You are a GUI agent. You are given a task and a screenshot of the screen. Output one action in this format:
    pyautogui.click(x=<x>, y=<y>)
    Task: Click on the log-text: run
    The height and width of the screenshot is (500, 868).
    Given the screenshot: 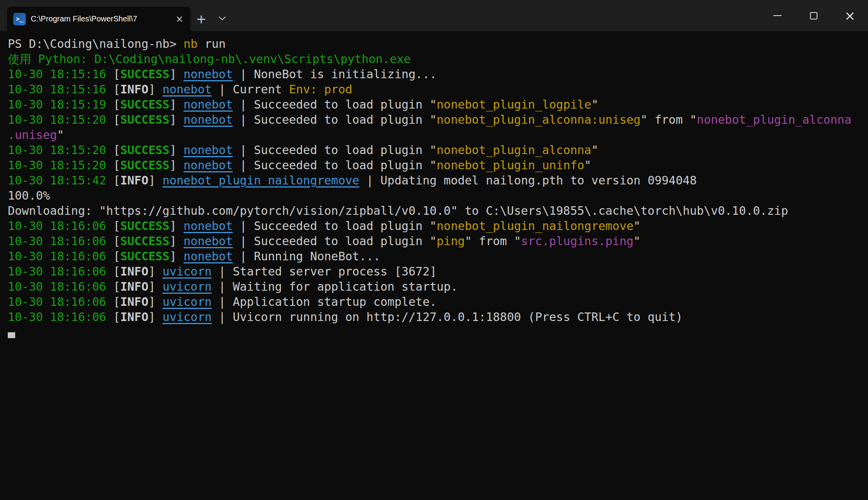 What is the action you would take?
    pyautogui.click(x=212, y=44)
    